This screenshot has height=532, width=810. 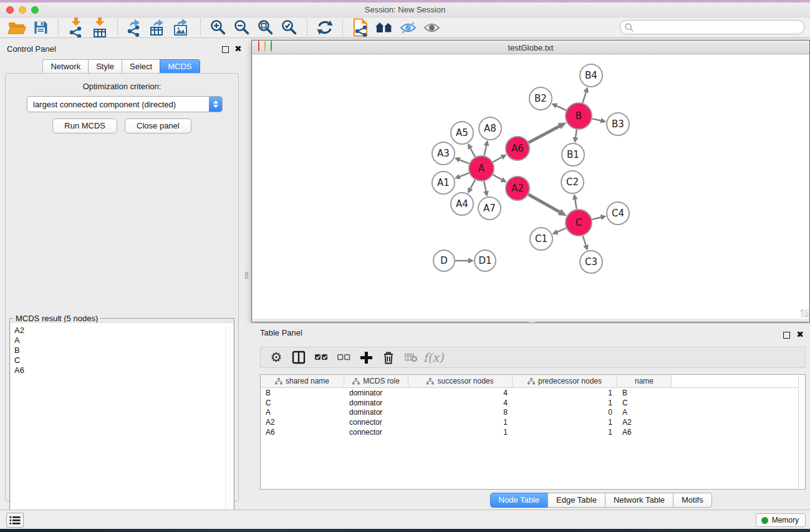 I want to click on mcds-result-list: A2ABCA6, so click(x=122, y=427).